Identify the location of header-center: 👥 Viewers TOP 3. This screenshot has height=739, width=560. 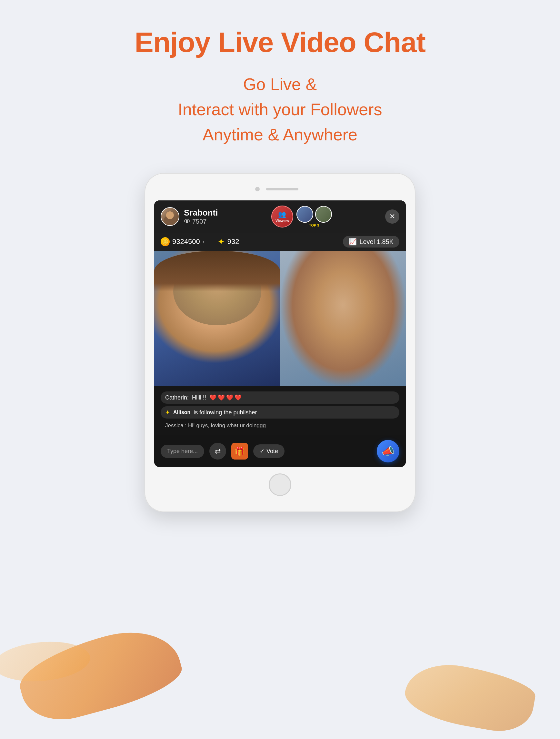
(302, 216).